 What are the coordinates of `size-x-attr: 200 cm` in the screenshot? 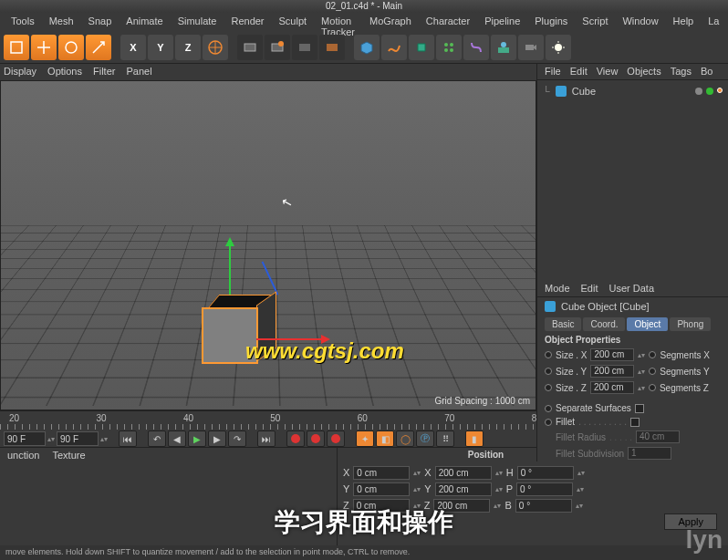 It's located at (612, 355).